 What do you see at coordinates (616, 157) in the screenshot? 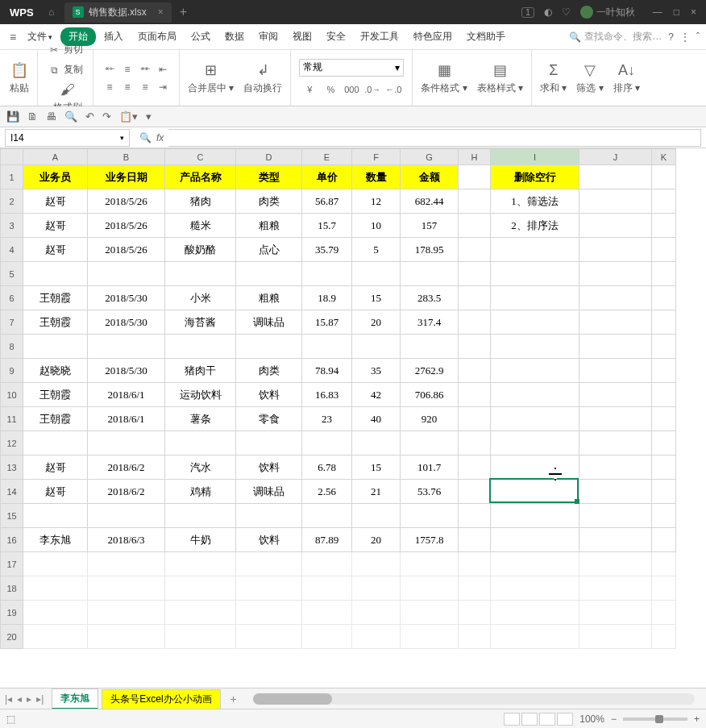
I see `col-header-J: J` at bounding box center [616, 157].